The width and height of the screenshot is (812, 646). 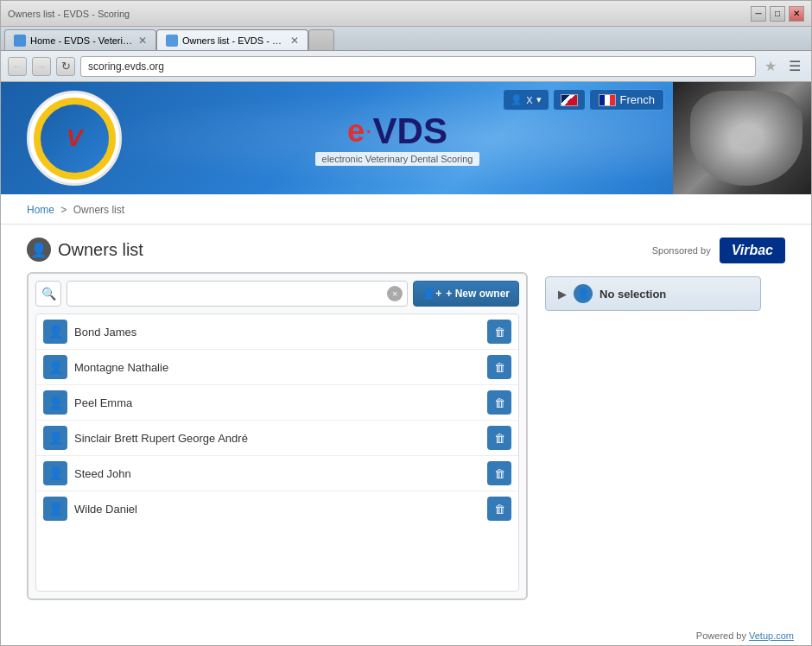 I want to click on site-logo: V, so click(x=74, y=138).